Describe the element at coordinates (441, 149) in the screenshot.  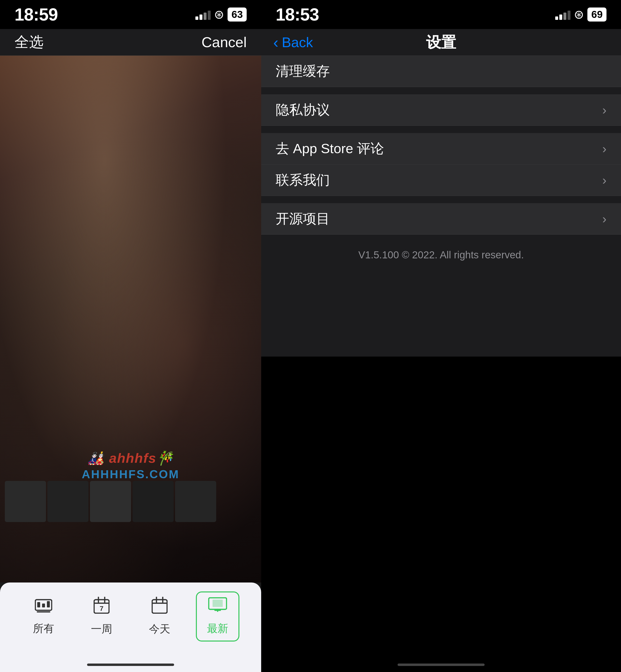
I see `settings-row-appstore: 去 App Store 评论 ›` at that location.